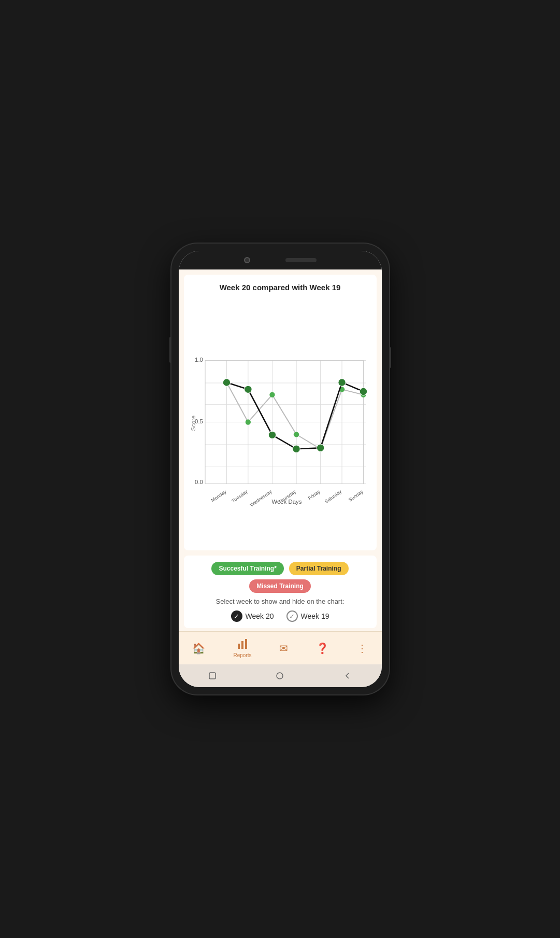 The height and width of the screenshot is (938, 560). What do you see at coordinates (296, 434) in the screenshot?
I see `week19-dot-thu` at bounding box center [296, 434].